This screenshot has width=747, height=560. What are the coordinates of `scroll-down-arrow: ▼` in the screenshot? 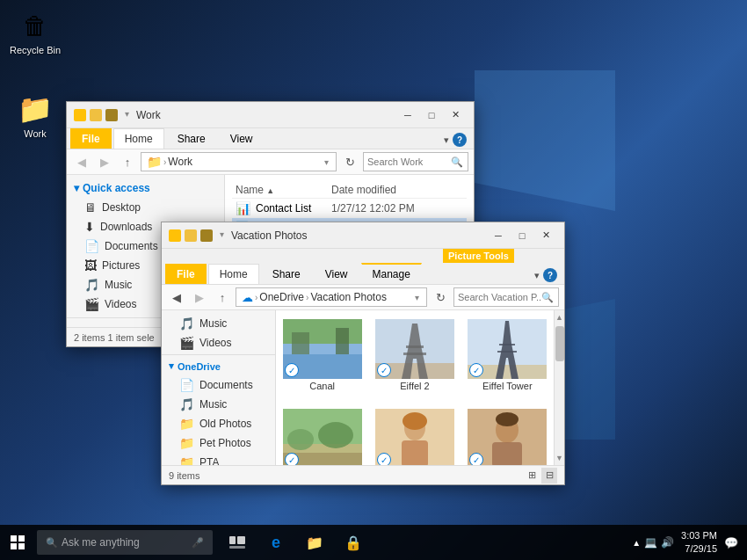 It's located at (559, 458).